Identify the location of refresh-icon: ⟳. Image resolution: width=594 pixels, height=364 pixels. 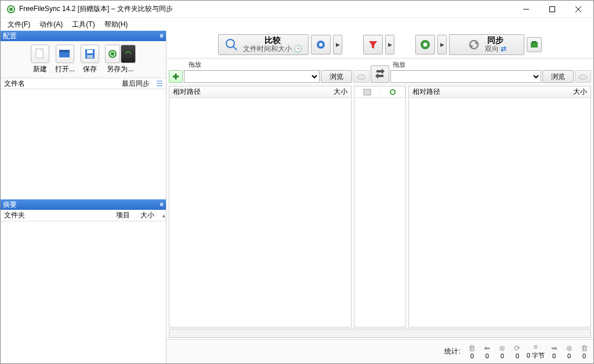
(517, 348).